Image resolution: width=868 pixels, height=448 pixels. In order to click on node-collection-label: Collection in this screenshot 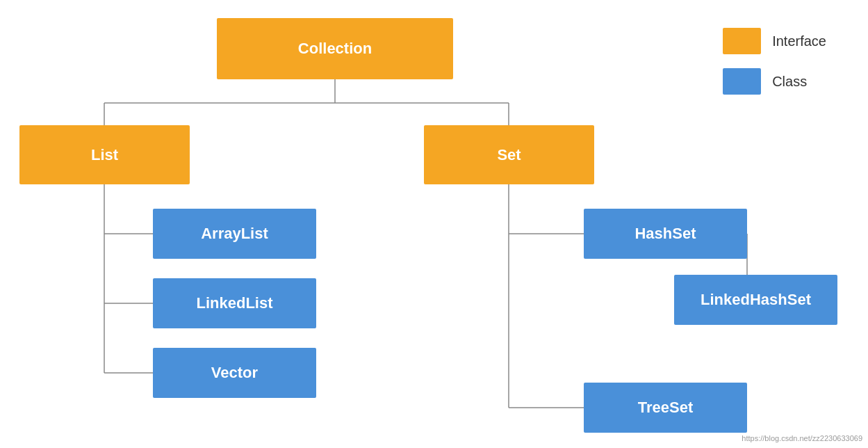, I will do `click(335, 49)`.